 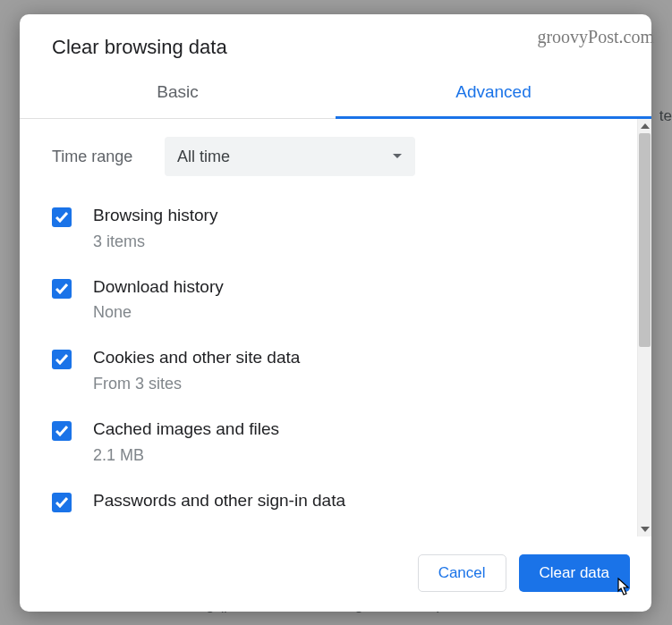 What do you see at coordinates (397, 156) in the screenshot?
I see `chevron-down-icon` at bounding box center [397, 156].